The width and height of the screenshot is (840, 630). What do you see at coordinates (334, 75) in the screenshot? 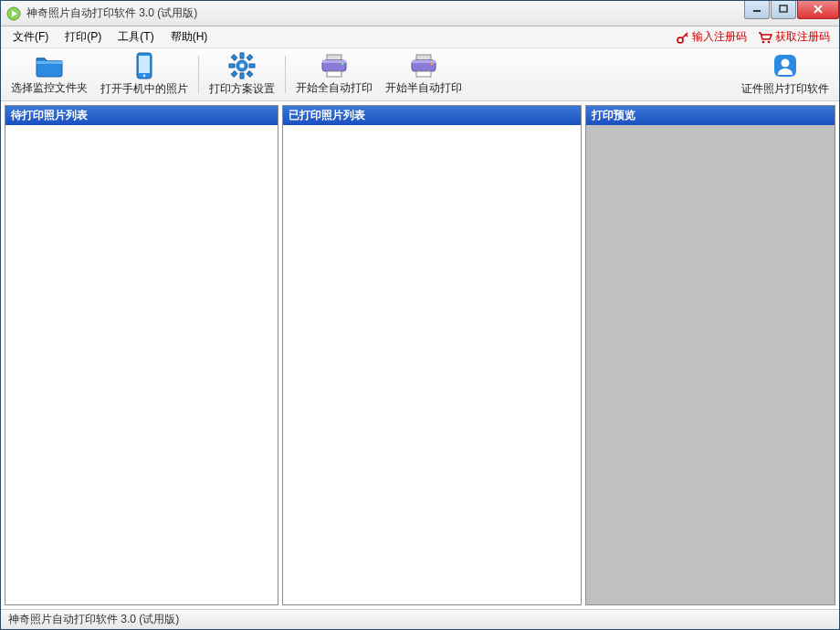
I see `start-auto-print-button: 开始全自动打印` at bounding box center [334, 75].